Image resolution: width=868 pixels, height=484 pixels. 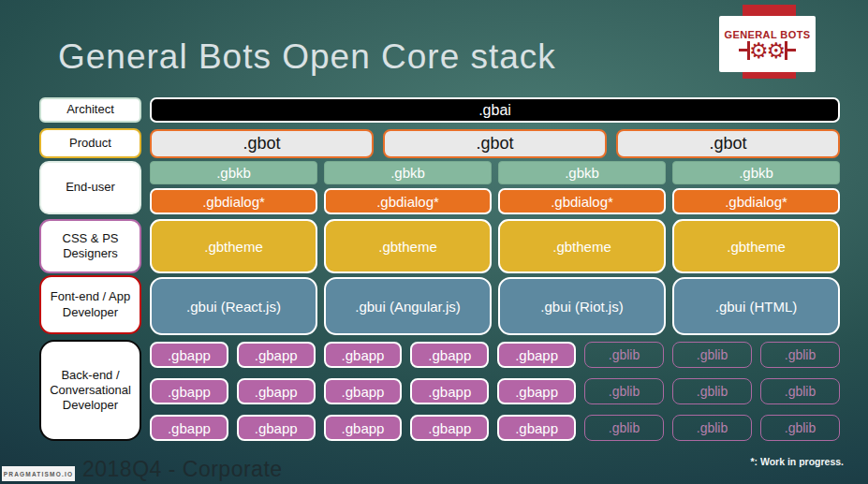 I want to click on gbot-row: .gbot.gbot.gbot, so click(x=494, y=144).